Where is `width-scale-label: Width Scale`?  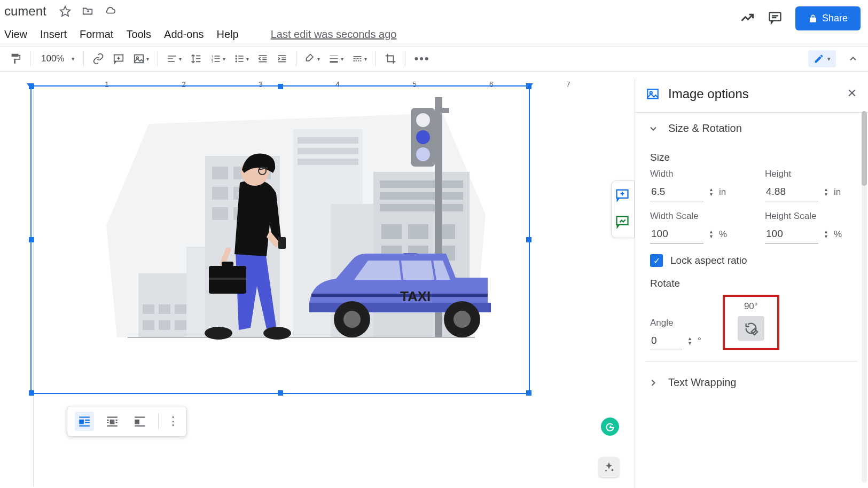 width-scale-label: Width Scale is located at coordinates (694, 216).